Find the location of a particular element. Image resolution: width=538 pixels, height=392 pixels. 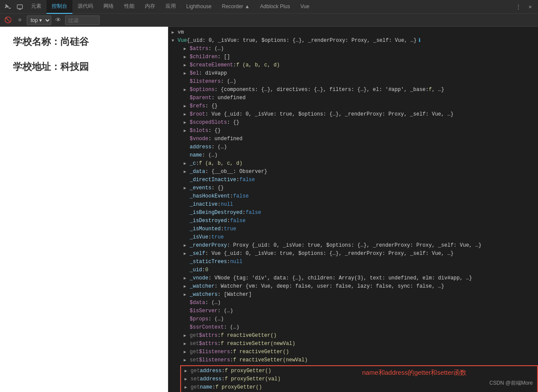

uid-line: _uid : 0 is located at coordinates (353, 270).